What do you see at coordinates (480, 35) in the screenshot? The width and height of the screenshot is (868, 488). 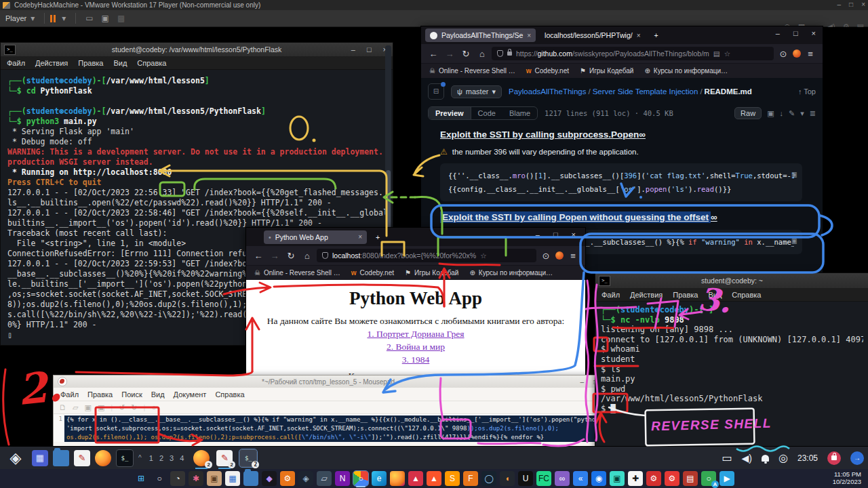 I see `tab-payloadsallthethings: PayloadsAllTheThings/Se ×` at bounding box center [480, 35].